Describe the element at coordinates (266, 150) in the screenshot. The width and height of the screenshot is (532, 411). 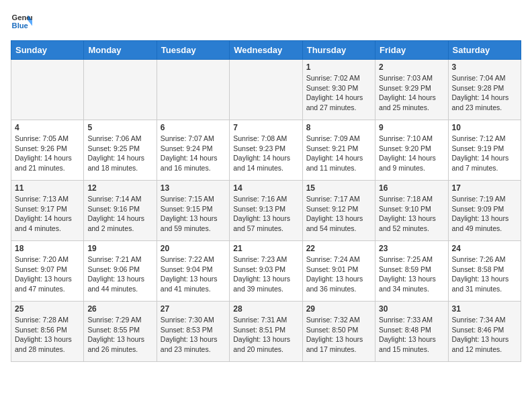
I see `calendar-cell: 7Sunrise: 7:08 AM Sunset: 9:23 PM Daylig…` at that location.